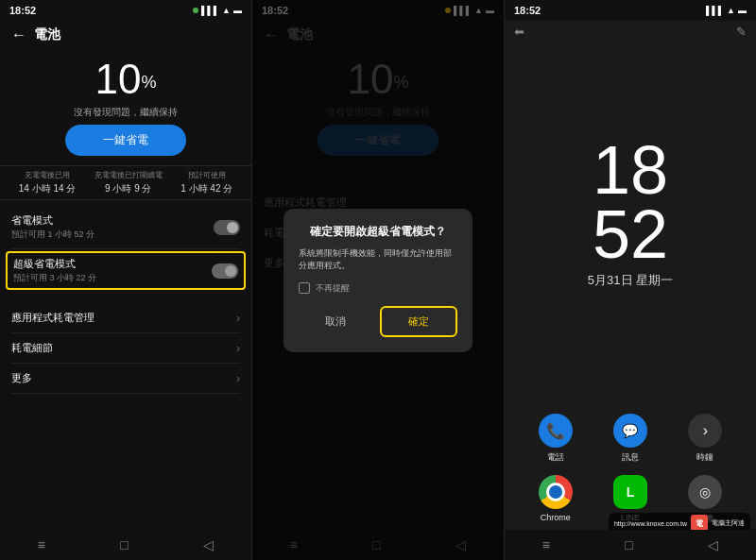  What do you see at coordinates (126, 35) in the screenshot?
I see `page-header-1: ← 電池` at bounding box center [126, 35].